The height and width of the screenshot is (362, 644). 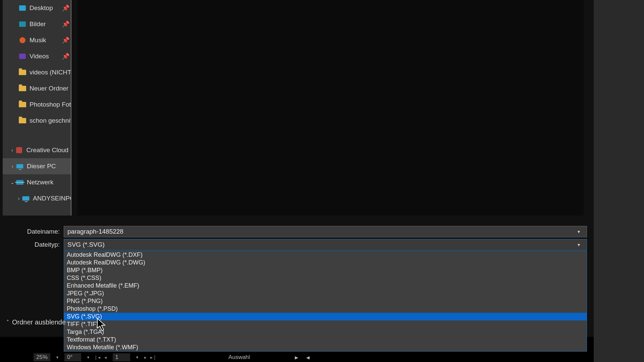 What do you see at coordinates (325, 232) in the screenshot?
I see `filename-input: paragraph-1485228 ▾` at bounding box center [325, 232].